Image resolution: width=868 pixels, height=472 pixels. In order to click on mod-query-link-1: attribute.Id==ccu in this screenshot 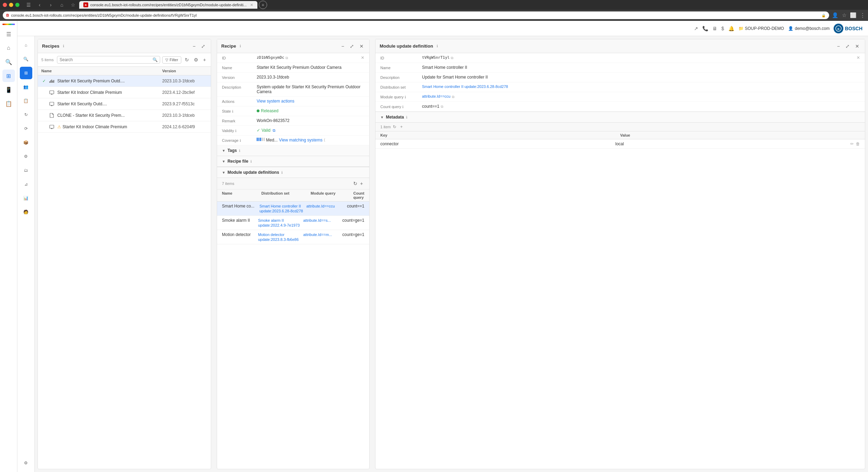, I will do `click(321, 206)`.